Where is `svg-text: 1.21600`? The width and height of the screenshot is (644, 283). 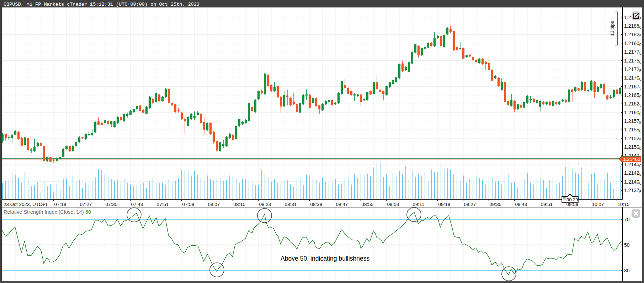
svg-text: 1.21600 is located at coordinates (633, 113).